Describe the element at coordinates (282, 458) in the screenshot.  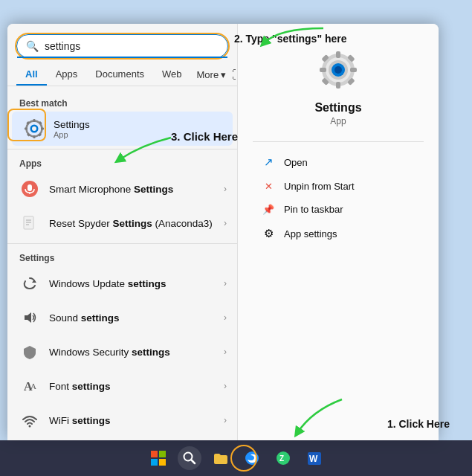
I see `svg-text: Z` at that location.